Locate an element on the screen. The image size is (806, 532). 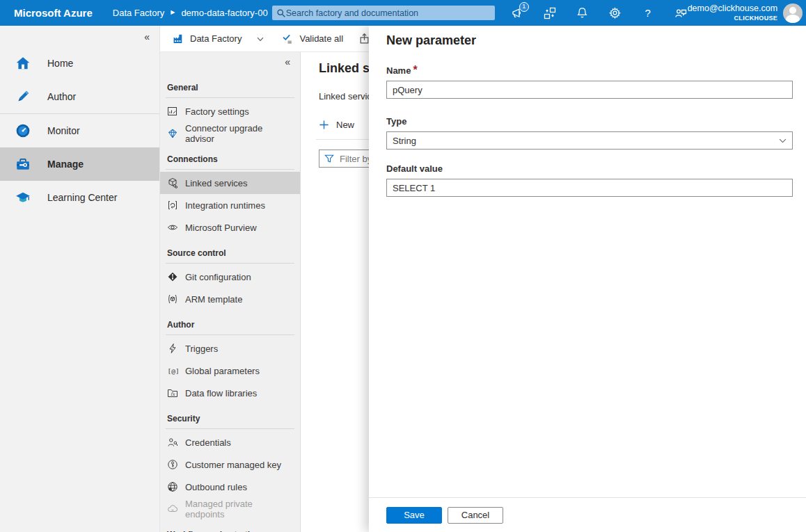
global-parameters-icon: [@] is located at coordinates (173, 371).